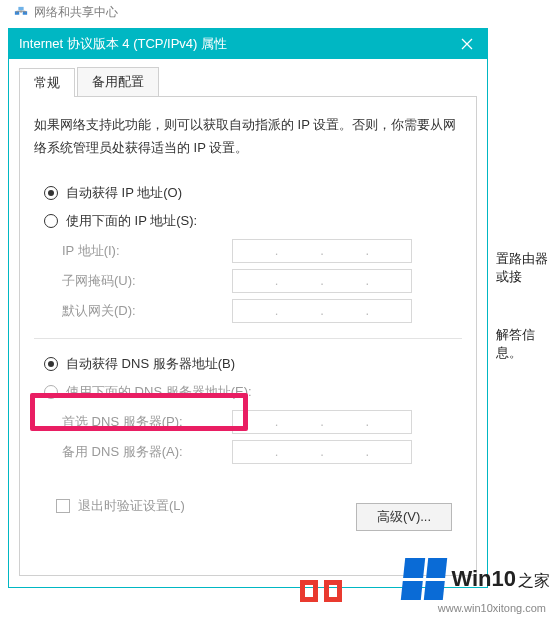  What do you see at coordinates (233, 44) in the screenshot?
I see `dialog-title: Internet 协议版本 4 (TCP/IPv4) 属性` at bounding box center [233, 44].